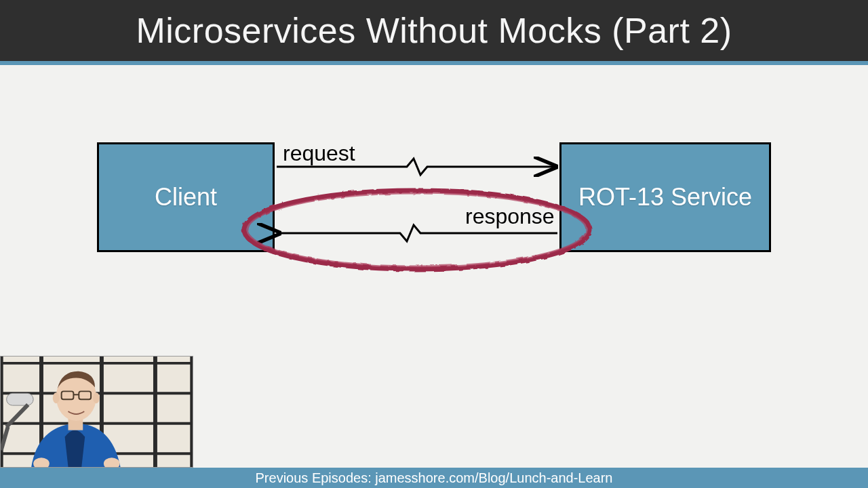  I want to click on client-box: Client, so click(186, 197).